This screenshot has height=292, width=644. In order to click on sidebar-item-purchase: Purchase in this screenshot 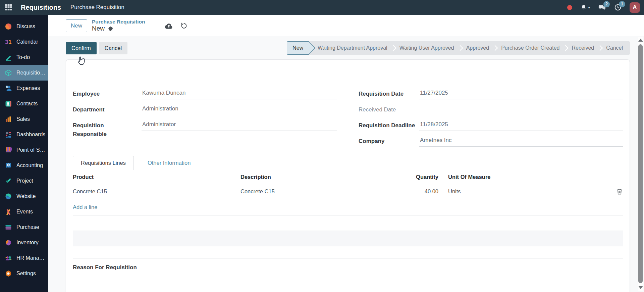, I will do `click(24, 227)`.